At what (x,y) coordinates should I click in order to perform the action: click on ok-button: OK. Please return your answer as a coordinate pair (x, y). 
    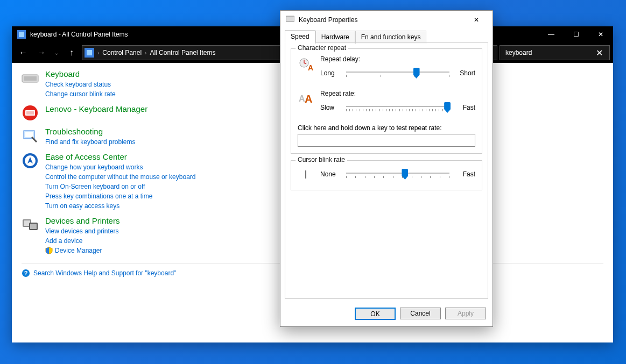
    Looking at the image, I should click on (375, 314).